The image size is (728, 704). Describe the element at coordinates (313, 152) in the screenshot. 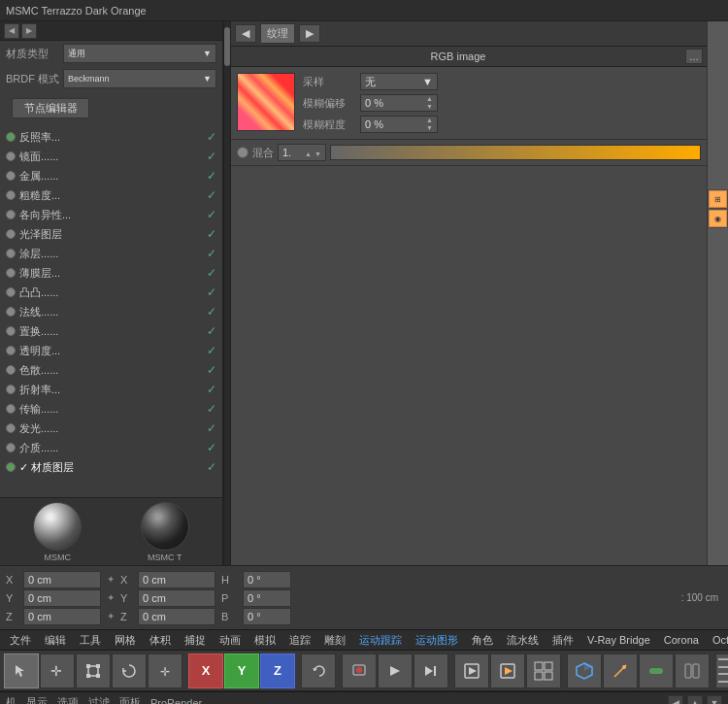

I see `blend-arrows: ▲ ▼` at that location.